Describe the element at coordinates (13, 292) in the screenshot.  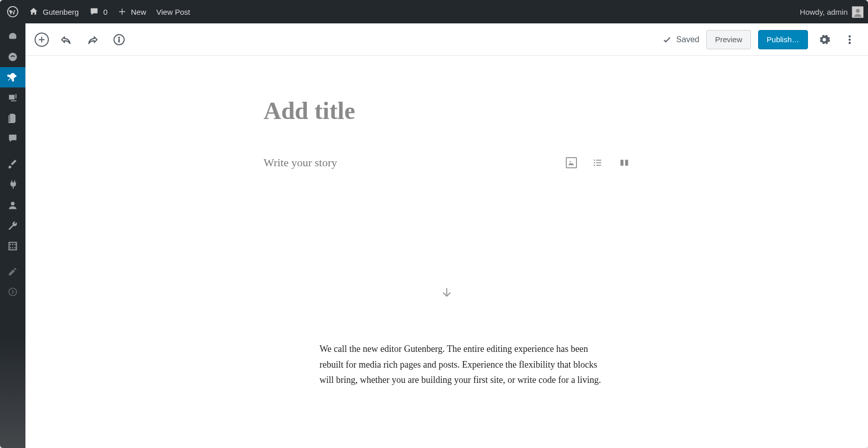
I see `sidebar-collapse` at that location.